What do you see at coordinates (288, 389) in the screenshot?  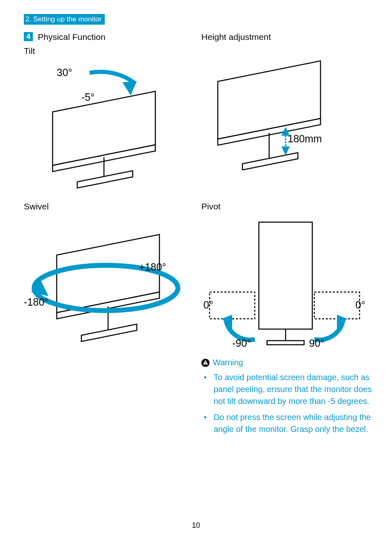 I see `warning-item: To avoid potential screen damage, such a…` at bounding box center [288, 389].